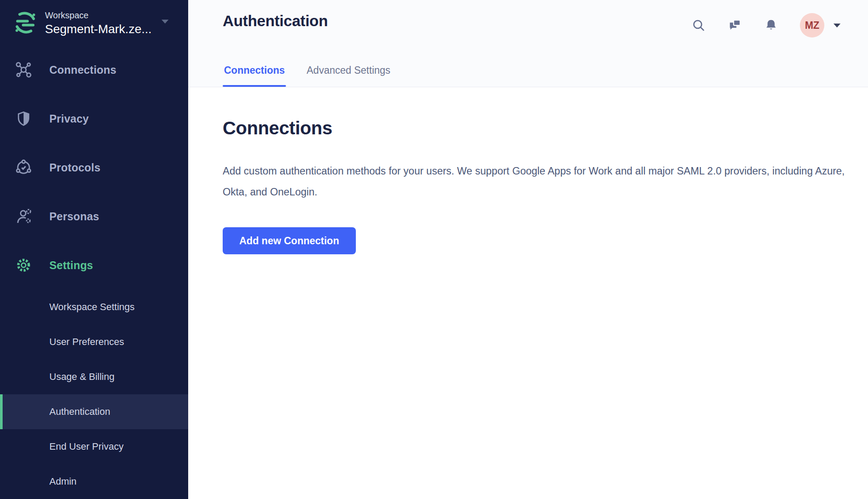 This screenshot has height=499, width=868. What do you see at coordinates (94, 70) in the screenshot?
I see `sidebar-item-connections: Connections` at bounding box center [94, 70].